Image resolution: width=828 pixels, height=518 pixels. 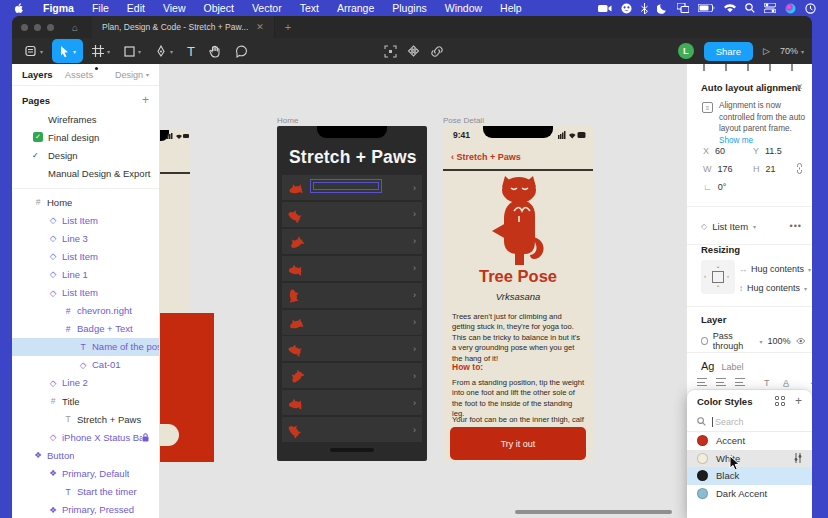 What do you see at coordinates (58, 8) in the screenshot?
I see `menu-item-figma: Figma` at bounding box center [58, 8].